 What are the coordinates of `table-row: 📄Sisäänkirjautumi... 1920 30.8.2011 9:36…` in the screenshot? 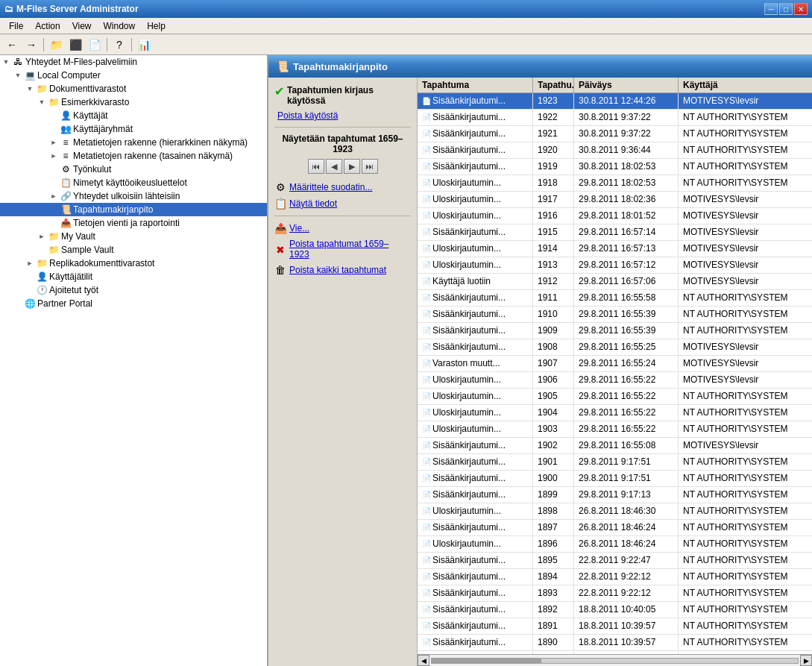 It's located at (614, 151).